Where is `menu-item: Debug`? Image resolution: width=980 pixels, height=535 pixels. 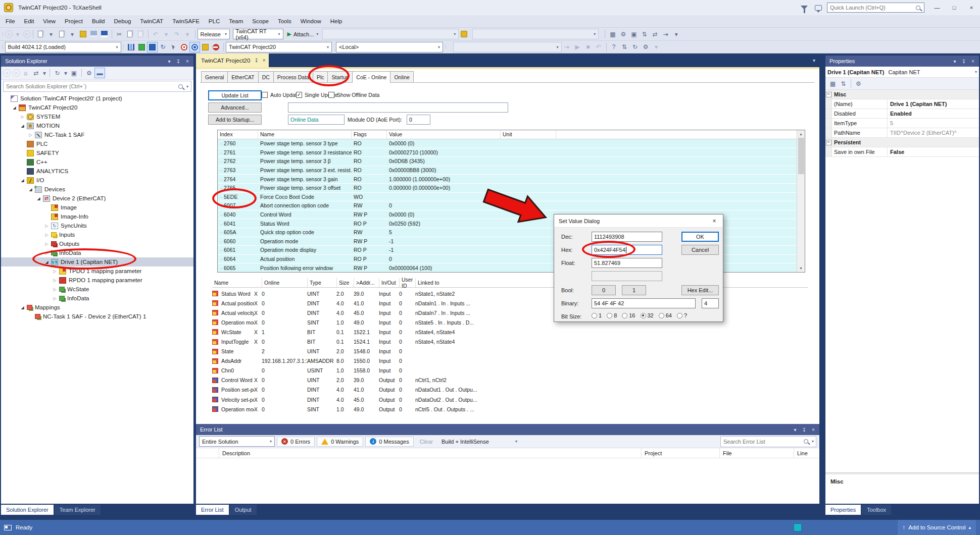
menu-item: Debug is located at coordinates (122, 21).